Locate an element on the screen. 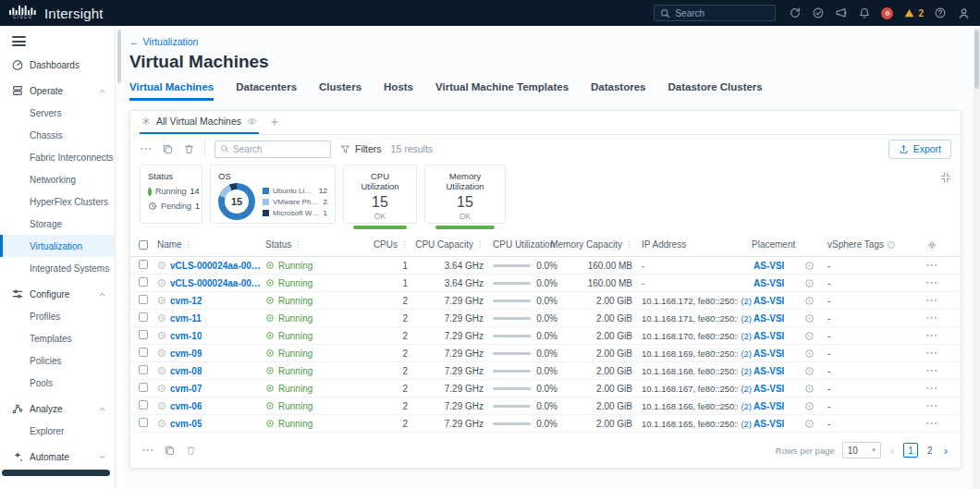  vm-name-link: cvm-12 is located at coordinates (186, 301).